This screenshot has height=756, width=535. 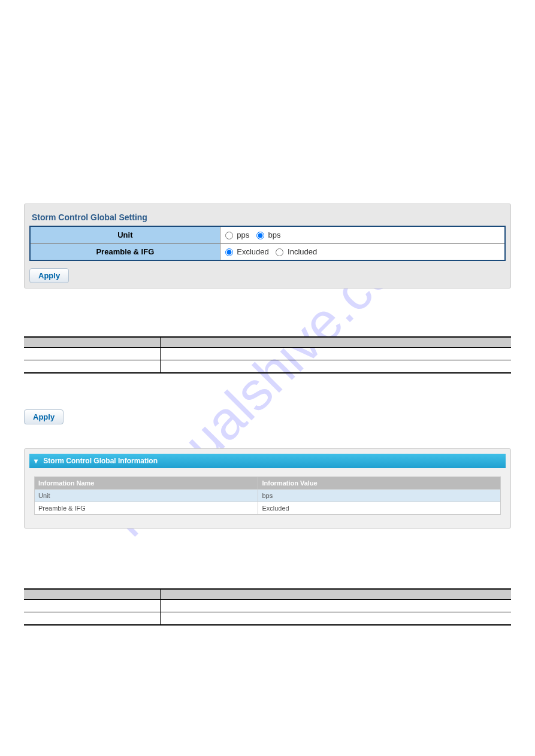 What do you see at coordinates (125, 235) in the screenshot?
I see `unit-label: Unit` at bounding box center [125, 235].